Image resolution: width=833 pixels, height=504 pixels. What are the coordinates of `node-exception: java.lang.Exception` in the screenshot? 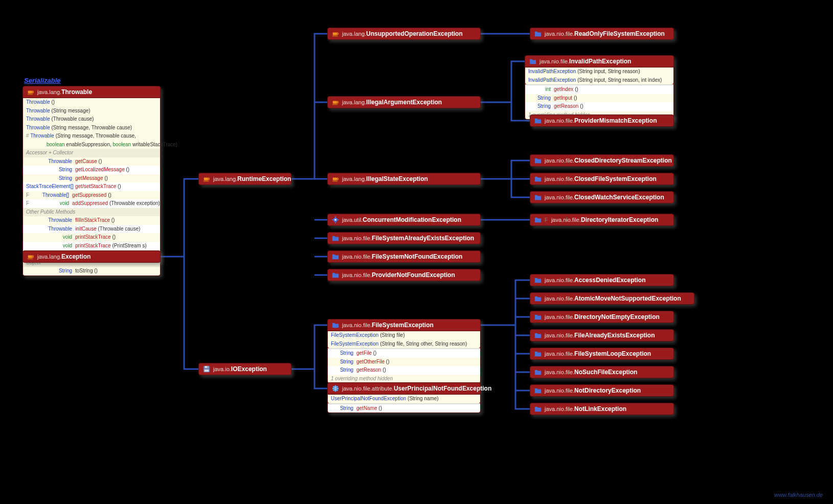 It's located at (92, 257).